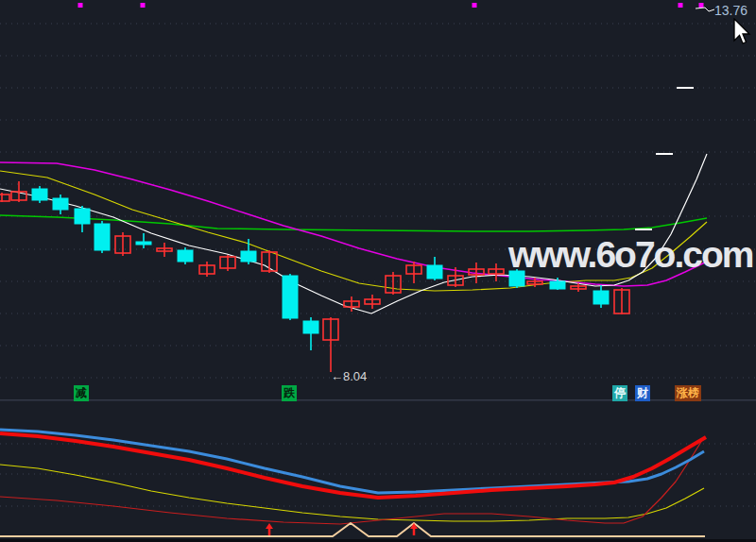  What do you see at coordinates (81, 393) in the screenshot?
I see `signal-tag-减: 减` at bounding box center [81, 393].